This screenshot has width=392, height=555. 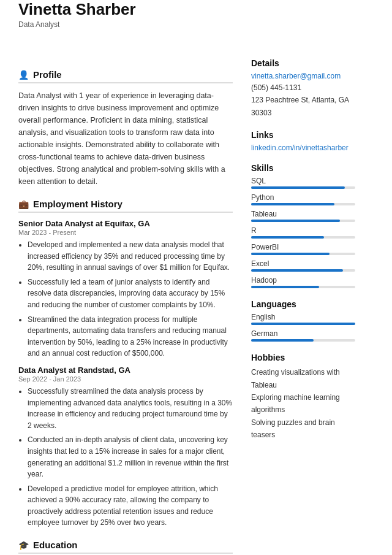 I want to click on job-title-0: Senior Data Analyst at Equifax, GA, so click(x=126, y=223).